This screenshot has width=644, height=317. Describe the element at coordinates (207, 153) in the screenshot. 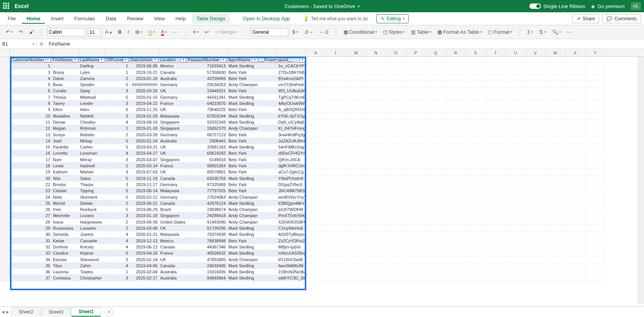

I see `data-cell: 60624282` at that location.